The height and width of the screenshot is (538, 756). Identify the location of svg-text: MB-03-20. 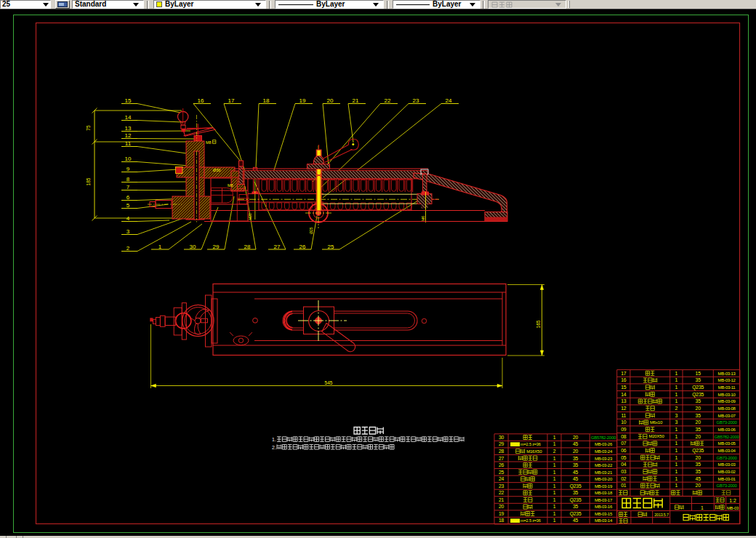
(603, 479).